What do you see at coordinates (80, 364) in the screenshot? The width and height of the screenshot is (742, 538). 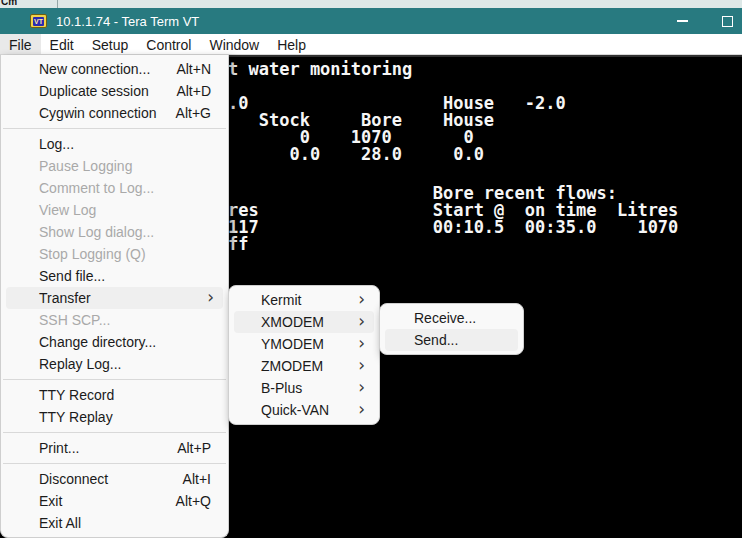 I see `menu-item-label: Replay Log...` at bounding box center [80, 364].